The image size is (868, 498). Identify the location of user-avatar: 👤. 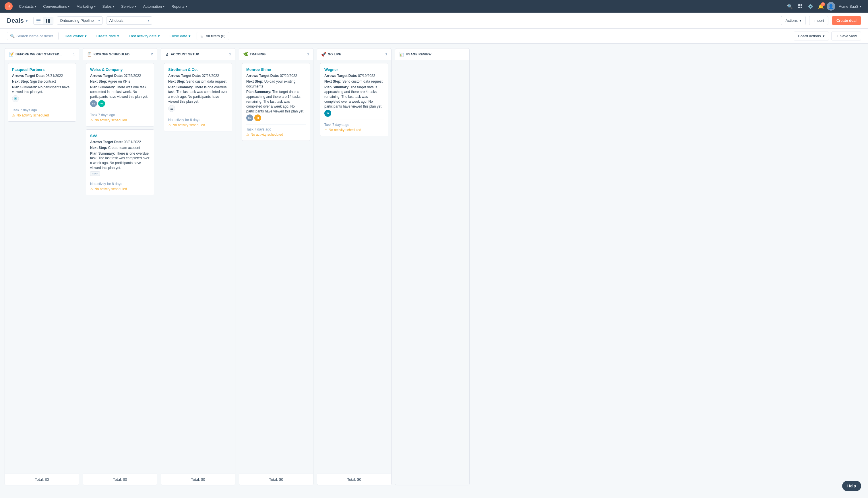
(831, 6).